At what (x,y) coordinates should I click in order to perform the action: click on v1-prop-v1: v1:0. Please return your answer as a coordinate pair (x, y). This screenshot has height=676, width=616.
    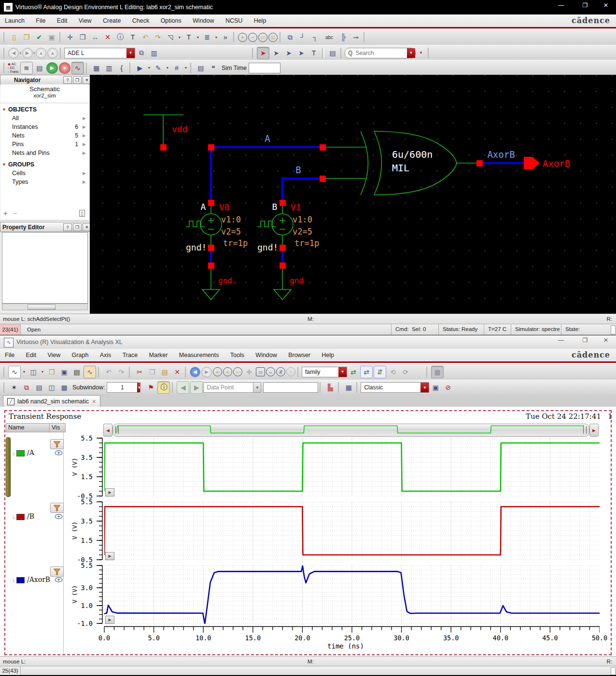
    Looking at the image, I should click on (302, 220).